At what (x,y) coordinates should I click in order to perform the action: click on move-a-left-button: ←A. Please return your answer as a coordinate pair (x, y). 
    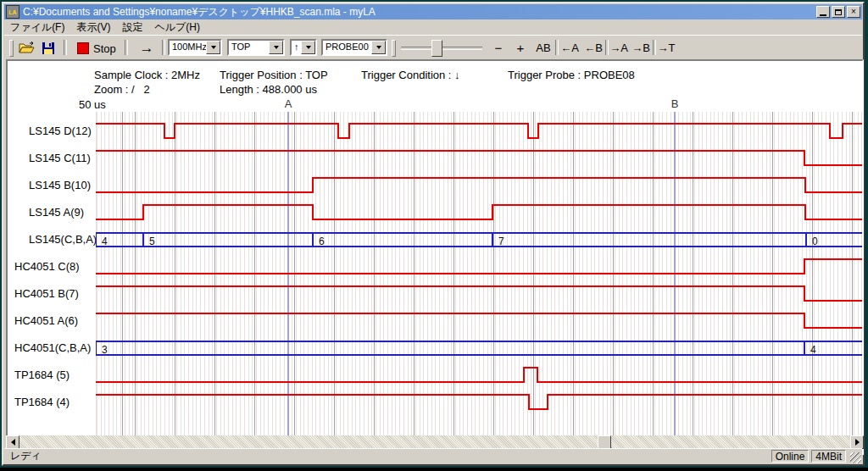
    Looking at the image, I should click on (570, 47).